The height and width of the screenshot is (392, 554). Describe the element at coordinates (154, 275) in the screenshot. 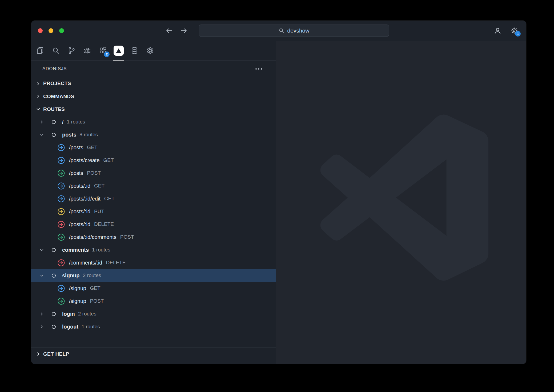

I see `route-group-signup: signup 2 routes` at that location.